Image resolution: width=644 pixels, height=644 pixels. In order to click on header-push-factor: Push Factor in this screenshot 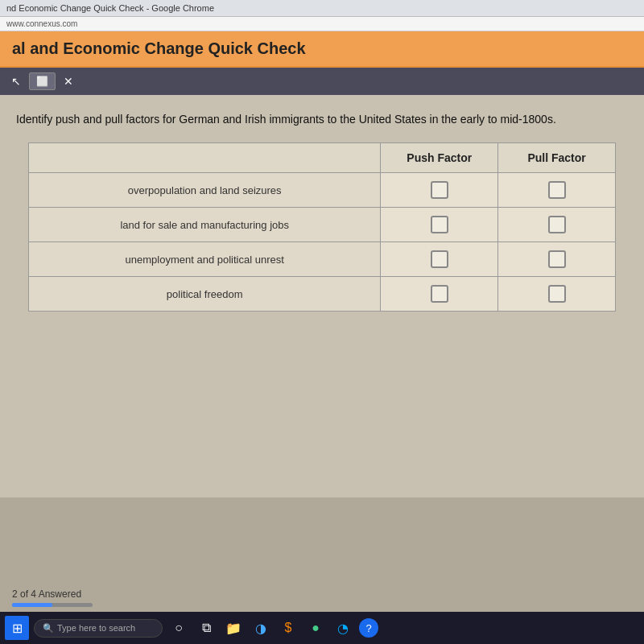, I will do `click(440, 158)`.